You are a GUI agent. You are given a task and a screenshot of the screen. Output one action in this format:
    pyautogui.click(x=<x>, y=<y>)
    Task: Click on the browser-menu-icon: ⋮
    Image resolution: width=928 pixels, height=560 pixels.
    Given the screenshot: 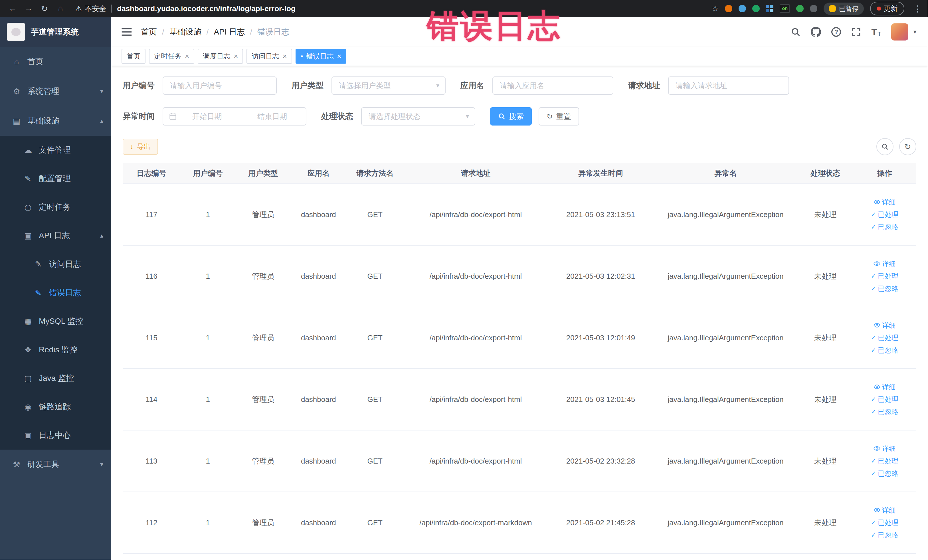 What is the action you would take?
    pyautogui.click(x=917, y=9)
    